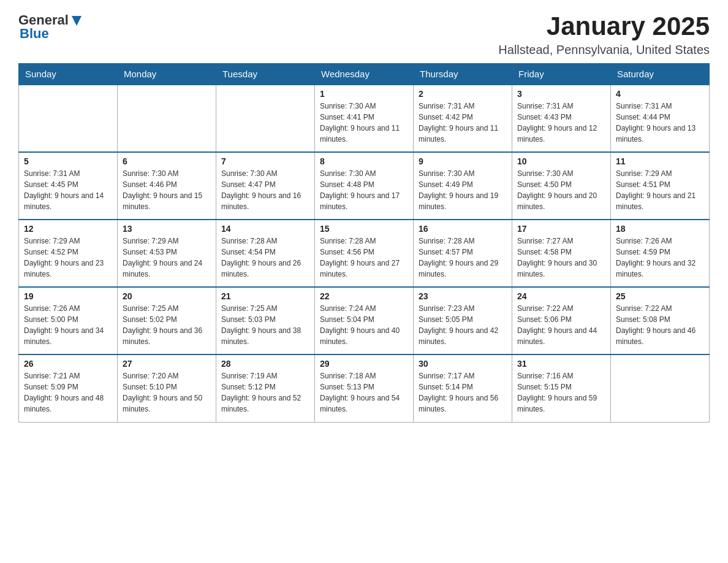 Image resolution: width=728 pixels, height=563 pixels. I want to click on day-number: 29, so click(364, 364).